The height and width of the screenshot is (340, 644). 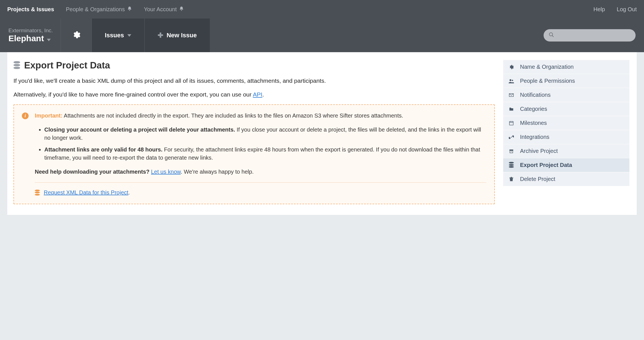 What do you see at coordinates (511, 81) in the screenshot?
I see `people-icon` at bounding box center [511, 81].